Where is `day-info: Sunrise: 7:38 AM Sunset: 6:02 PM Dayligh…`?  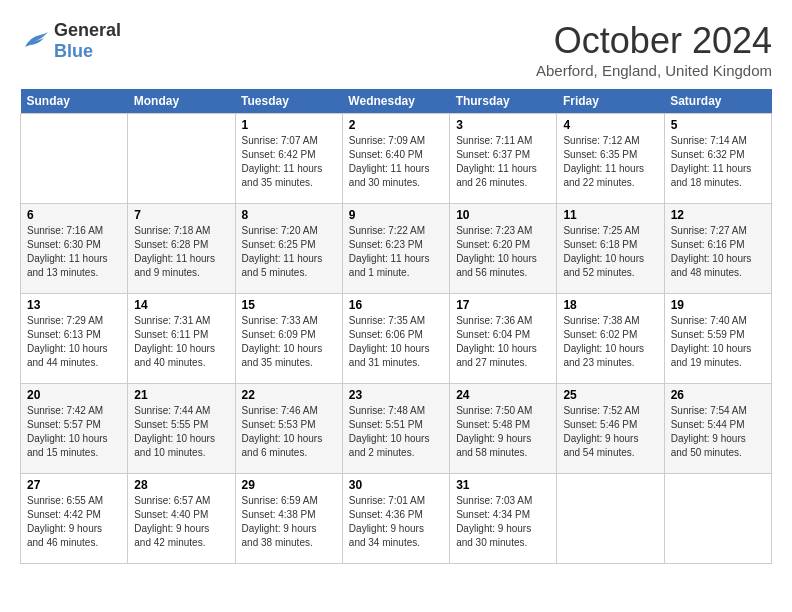
day-info: Sunrise: 7:38 AM Sunset: 6:02 PM Dayligh… is located at coordinates (610, 342).